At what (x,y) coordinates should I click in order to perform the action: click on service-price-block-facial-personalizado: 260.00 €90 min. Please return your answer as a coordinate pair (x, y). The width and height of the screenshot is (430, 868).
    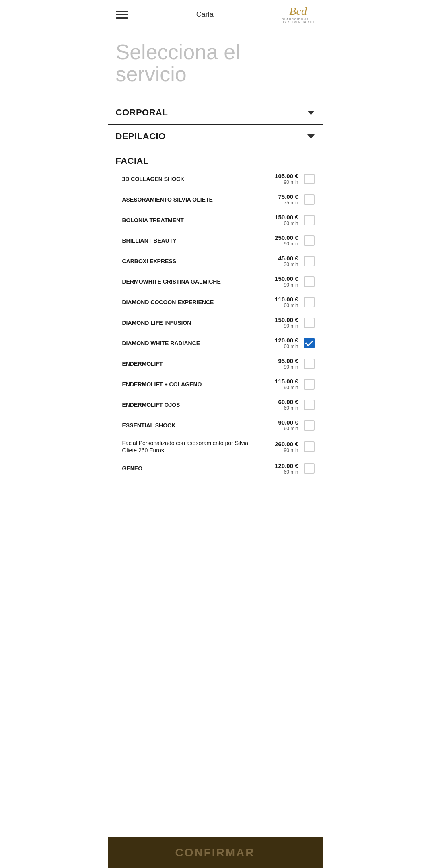
    Looking at the image, I should click on (280, 447).